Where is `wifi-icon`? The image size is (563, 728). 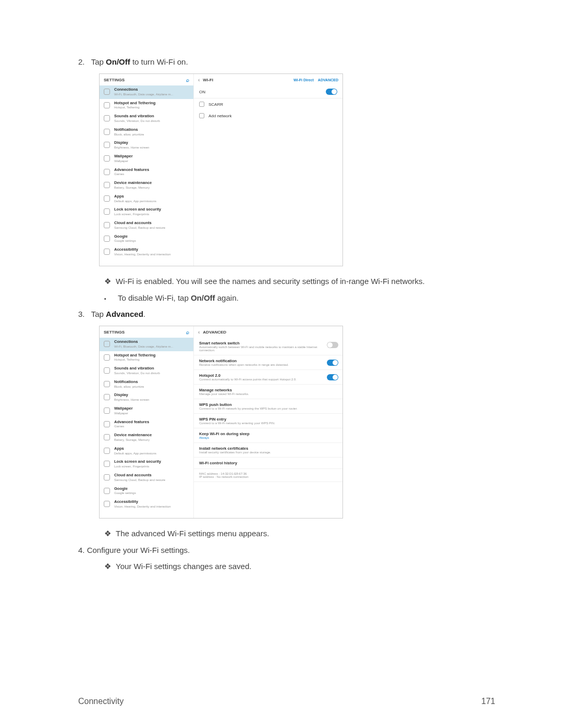 wifi-icon is located at coordinates (202, 104).